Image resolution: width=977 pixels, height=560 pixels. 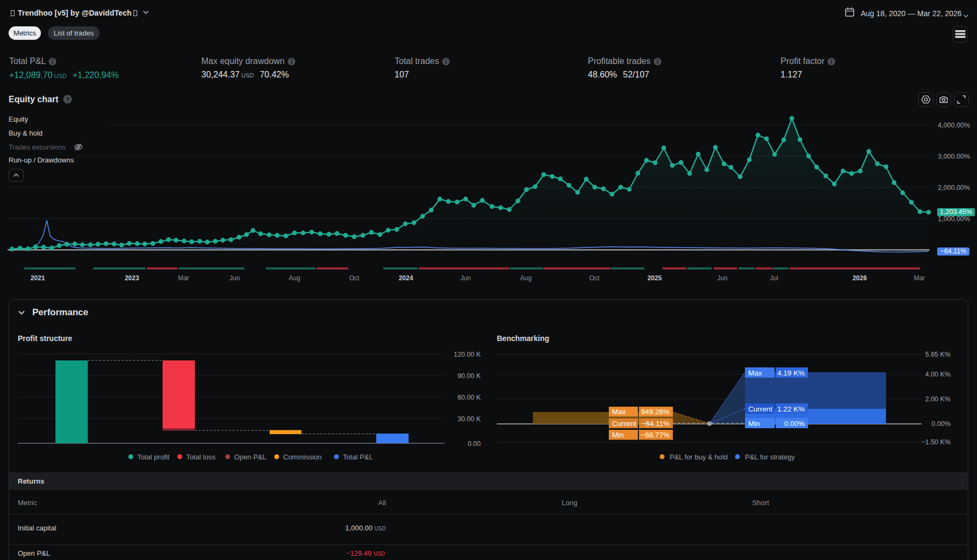 I want to click on svg-text: 30.00 K, so click(x=469, y=419).